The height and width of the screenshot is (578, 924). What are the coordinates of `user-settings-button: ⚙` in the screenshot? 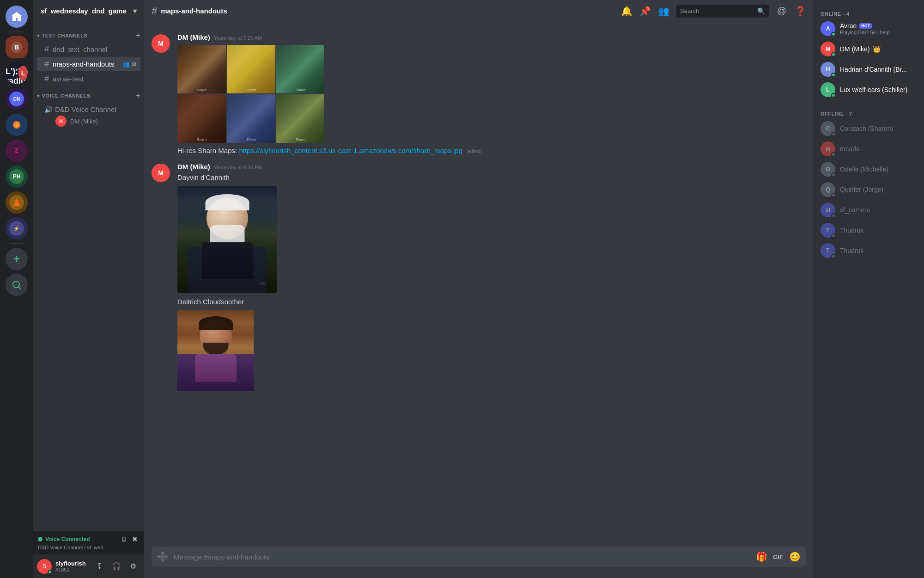 It's located at (133, 566).